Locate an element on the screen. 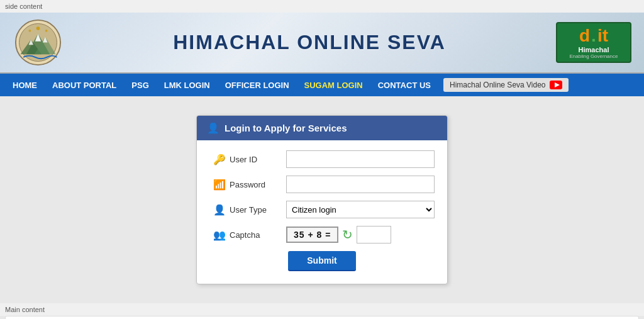 This screenshot has width=644, height=319. nav-lmk-login: LMK LOGIN is located at coordinates (187, 86).